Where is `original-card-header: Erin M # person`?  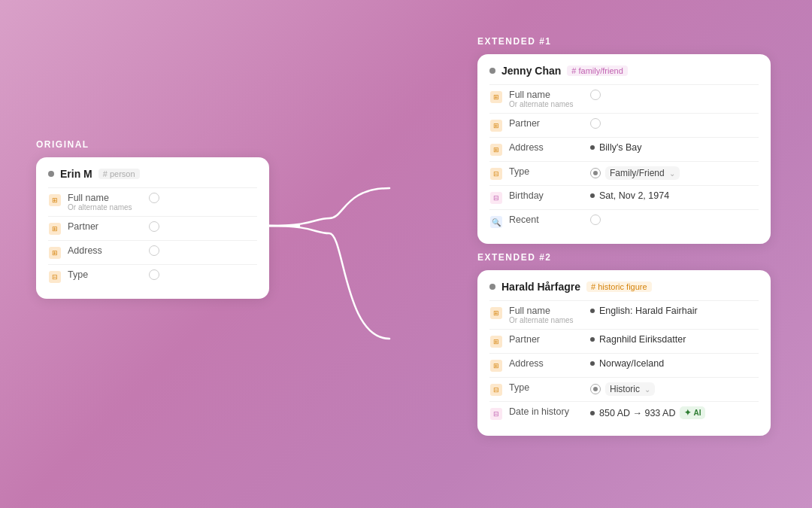 original-card-header: Erin M # person is located at coordinates (153, 174).